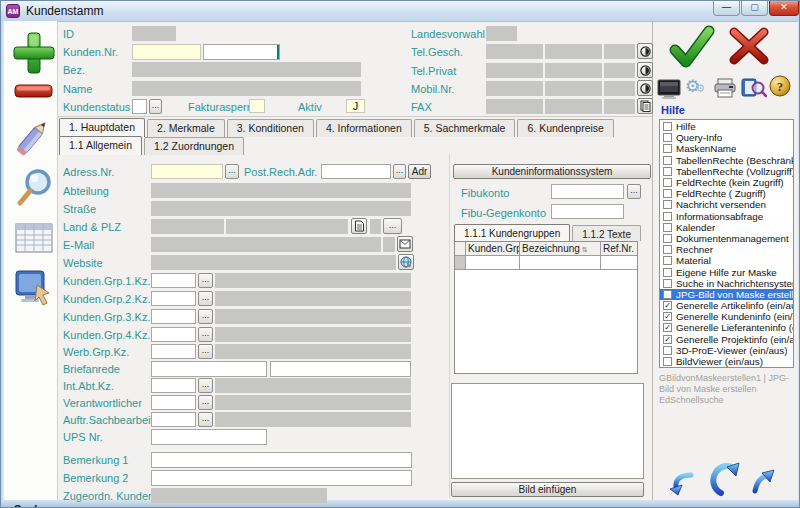 Image resolution: width=800 pixels, height=508 pixels. Describe the element at coordinates (174, 352) in the screenshot. I see `werbgrp-field` at that location.